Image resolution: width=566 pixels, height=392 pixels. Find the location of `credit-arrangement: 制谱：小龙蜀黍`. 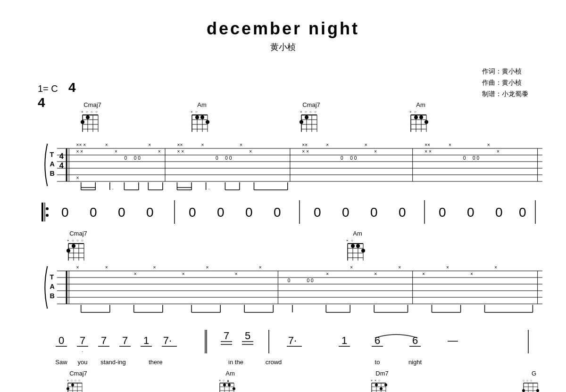

credit-arrangement: 制谱：小龙蜀黍 is located at coordinates (505, 94).